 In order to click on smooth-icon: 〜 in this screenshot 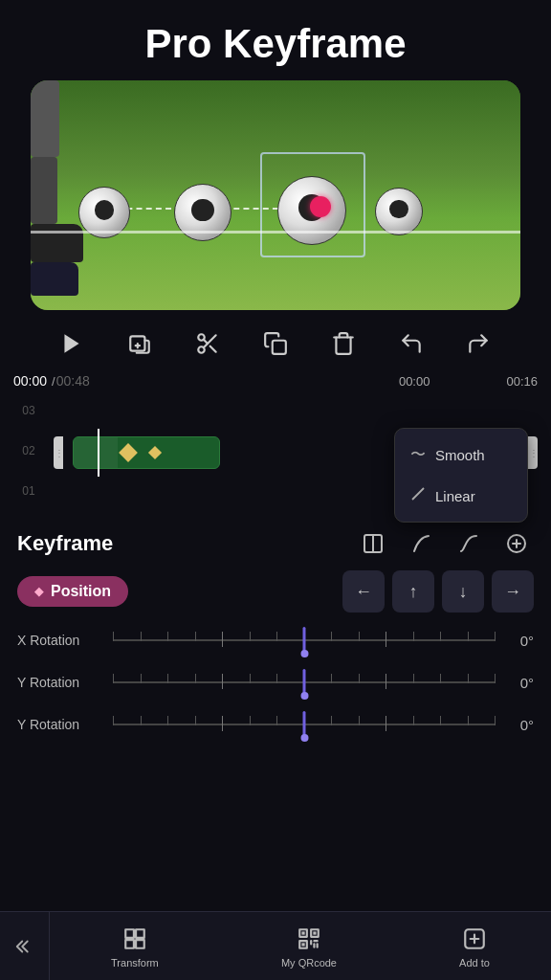, I will do `click(418, 456)`.